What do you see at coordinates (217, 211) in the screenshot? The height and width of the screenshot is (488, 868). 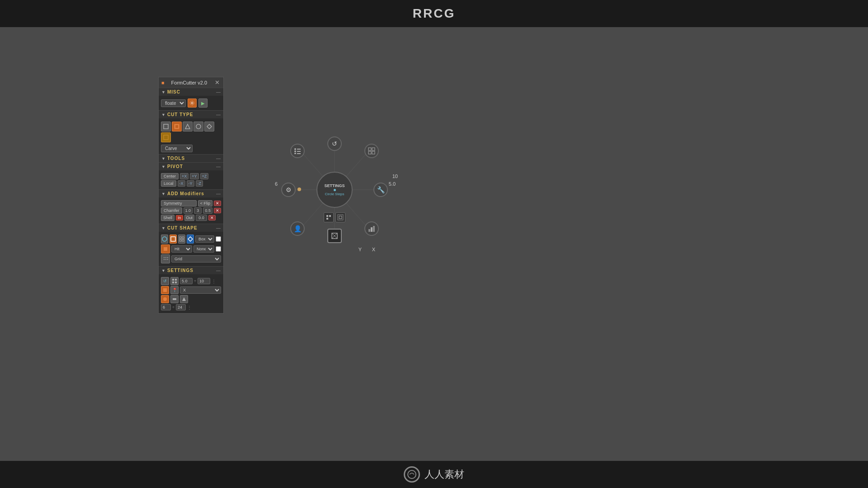 I see `chamfer-remove-button: ✕` at bounding box center [217, 211].